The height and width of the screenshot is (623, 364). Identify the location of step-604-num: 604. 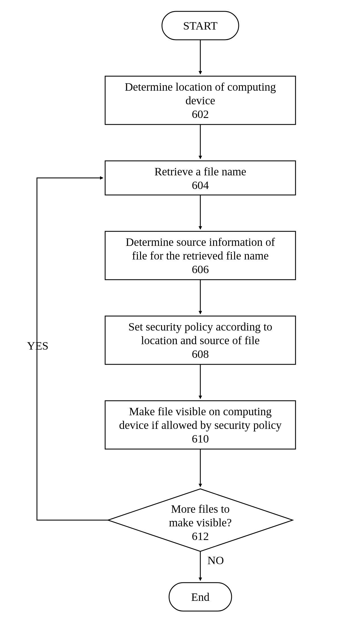
(200, 185).